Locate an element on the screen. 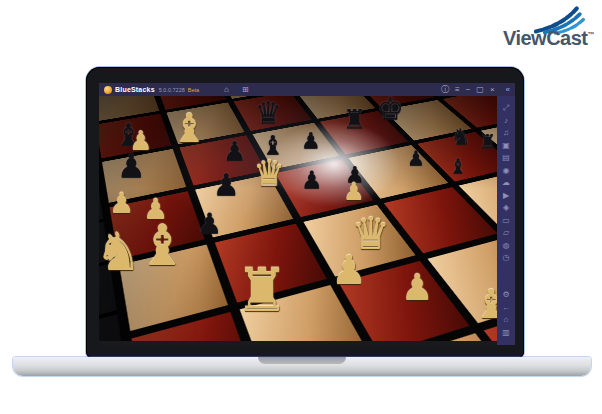 This screenshot has height=414, width=602. collapse-sidebar-icon: « is located at coordinates (508, 90).